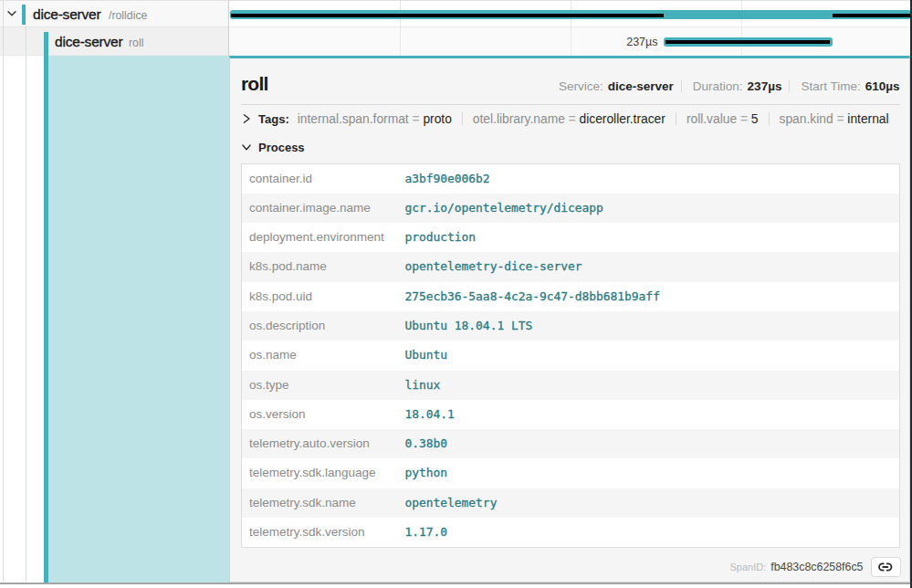 The image size is (912, 588). I want to click on operation-name: /rolldice, so click(128, 16).